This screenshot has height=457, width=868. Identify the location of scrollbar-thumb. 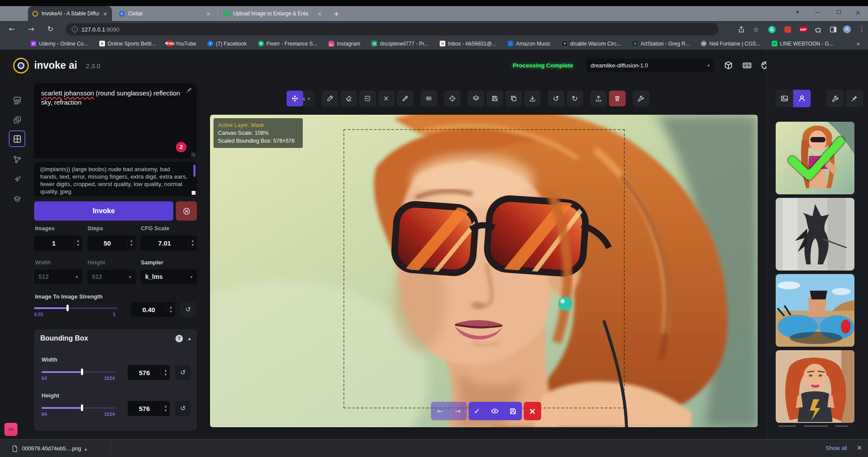
(194, 171).